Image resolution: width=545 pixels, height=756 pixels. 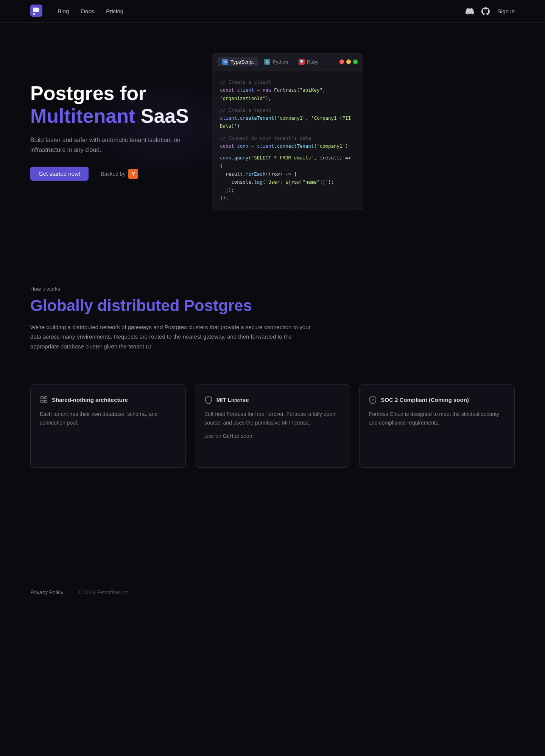 What do you see at coordinates (486, 11) in the screenshot?
I see `github-icon` at bounding box center [486, 11].